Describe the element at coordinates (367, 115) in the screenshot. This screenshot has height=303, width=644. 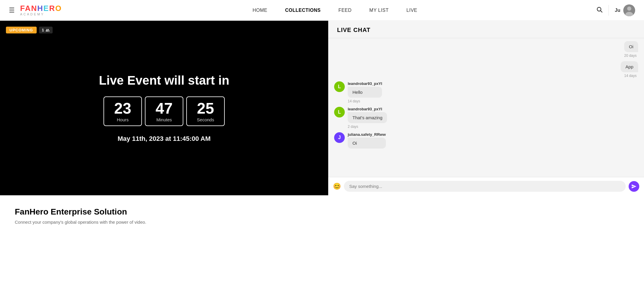
I see `chat-content-4: leandrobar93_pxYI That's amazing` at that location.